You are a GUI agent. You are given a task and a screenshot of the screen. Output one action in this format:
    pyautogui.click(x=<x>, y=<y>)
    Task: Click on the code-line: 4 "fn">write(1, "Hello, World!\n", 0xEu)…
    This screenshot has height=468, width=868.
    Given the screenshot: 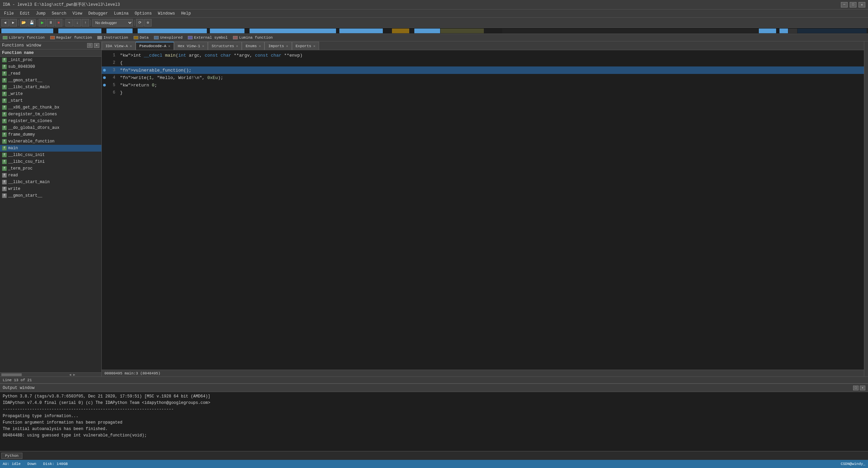 What is the action you would take?
    pyautogui.click(x=483, y=78)
    